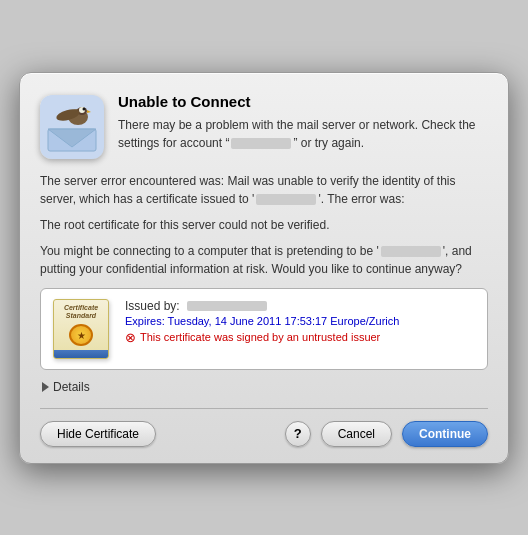 The image size is (528, 535). What do you see at coordinates (72, 387) in the screenshot?
I see `details-label: Details` at bounding box center [72, 387].